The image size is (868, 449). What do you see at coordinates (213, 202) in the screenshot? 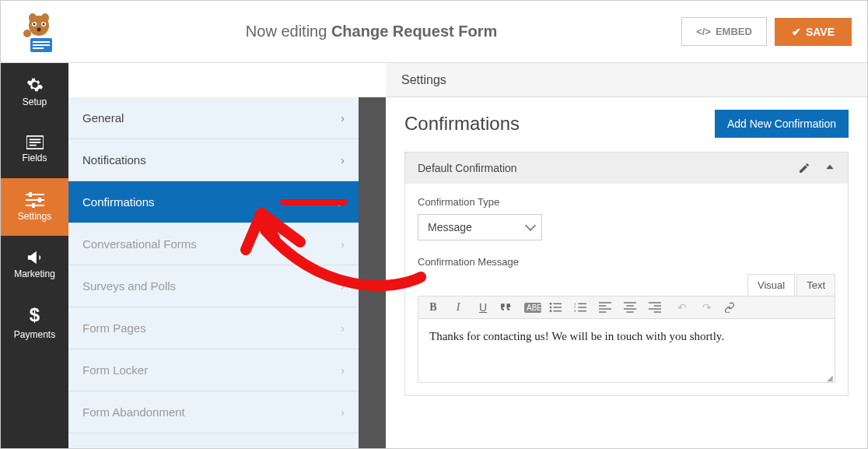
I see `sidebar-item-confirmations: Confirmations ⌄` at bounding box center [213, 202].